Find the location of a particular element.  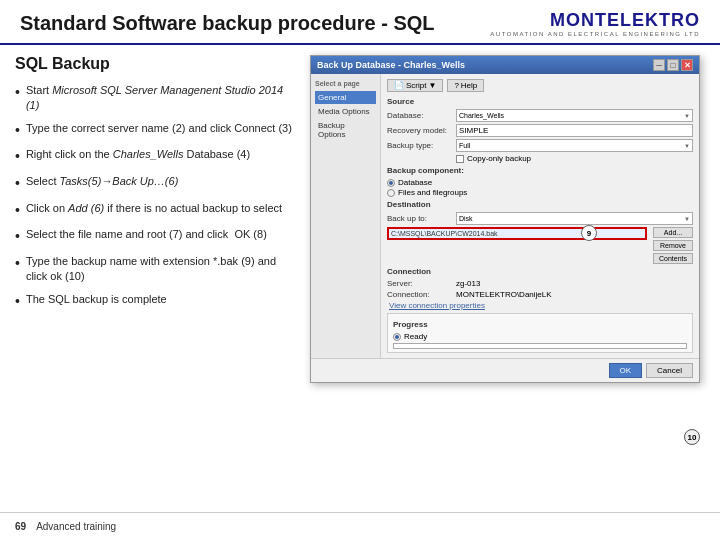

logo-sub: AUTOMATION AND ELECTRICAL ENGINEERING LT… is located at coordinates (595, 34).